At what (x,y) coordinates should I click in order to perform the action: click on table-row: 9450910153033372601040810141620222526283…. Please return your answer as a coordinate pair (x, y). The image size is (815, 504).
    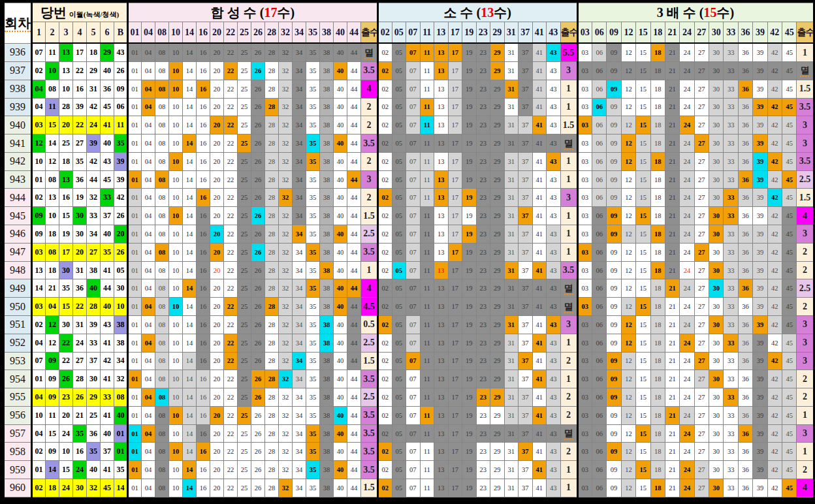
    Looking at the image, I should click on (409, 216).